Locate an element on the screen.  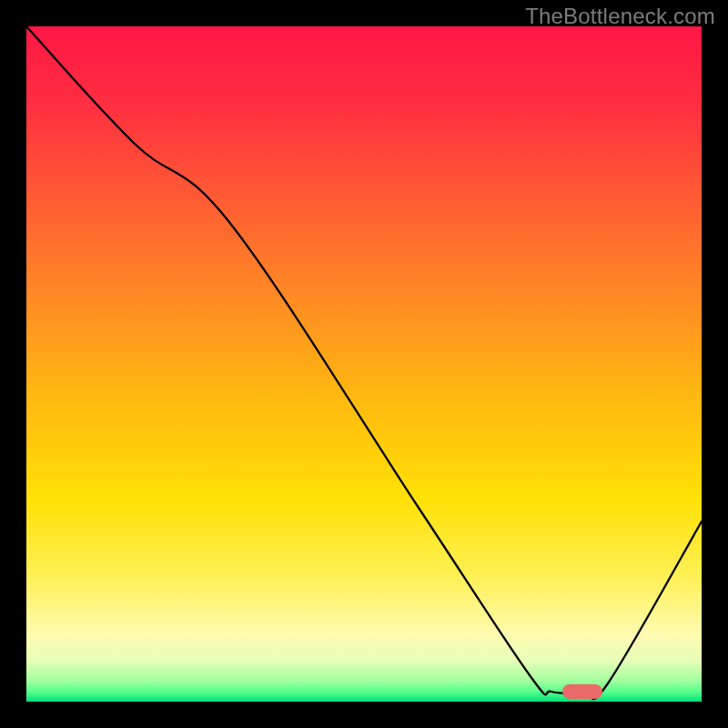
optimal-marker is located at coordinates (582, 692).